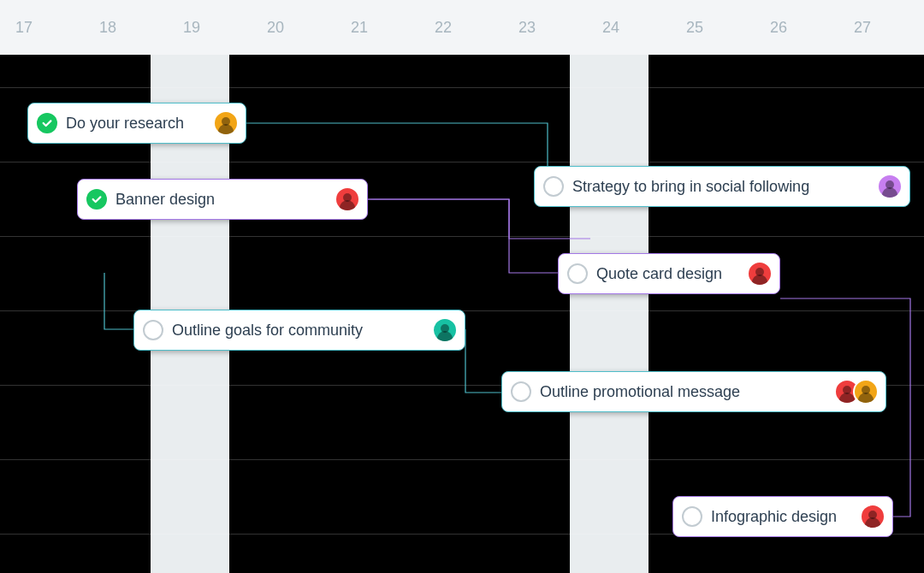 The image size is (924, 573). What do you see at coordinates (275, 27) in the screenshot?
I see `date-column-20: 20` at bounding box center [275, 27].